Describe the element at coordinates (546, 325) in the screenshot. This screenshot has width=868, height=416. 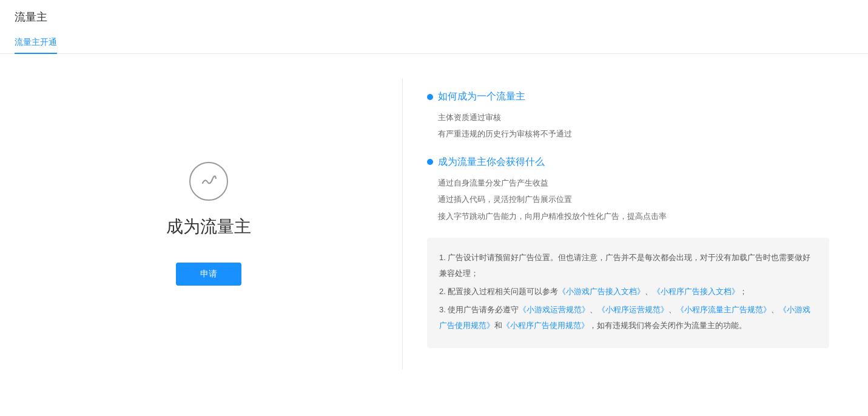
I see `link-miniprogram-ad-usage: 《小程序广告使用规范》` at that location.